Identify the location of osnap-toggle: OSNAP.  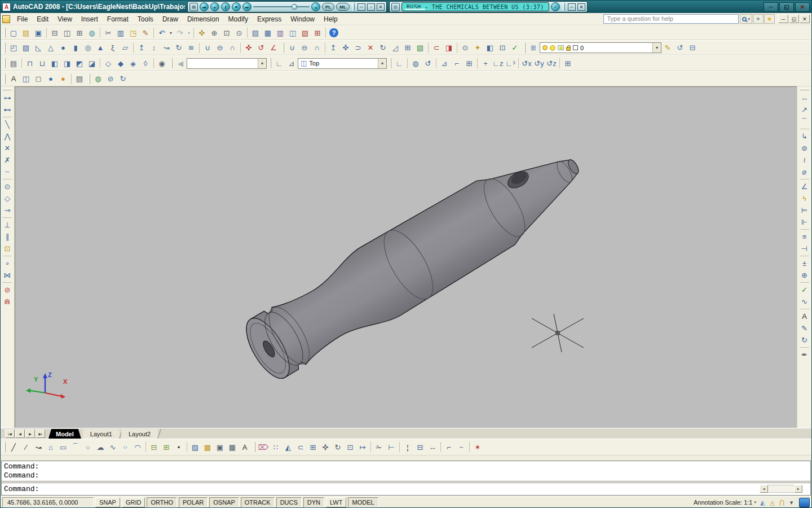
(224, 502).